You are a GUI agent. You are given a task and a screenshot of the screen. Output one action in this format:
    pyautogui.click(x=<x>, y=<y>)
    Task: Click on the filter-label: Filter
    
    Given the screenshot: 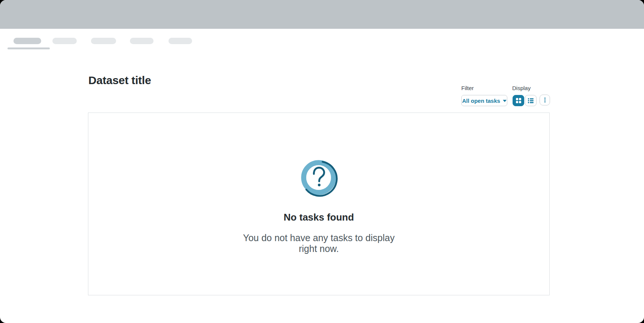 What is the action you would take?
    pyautogui.click(x=467, y=88)
    